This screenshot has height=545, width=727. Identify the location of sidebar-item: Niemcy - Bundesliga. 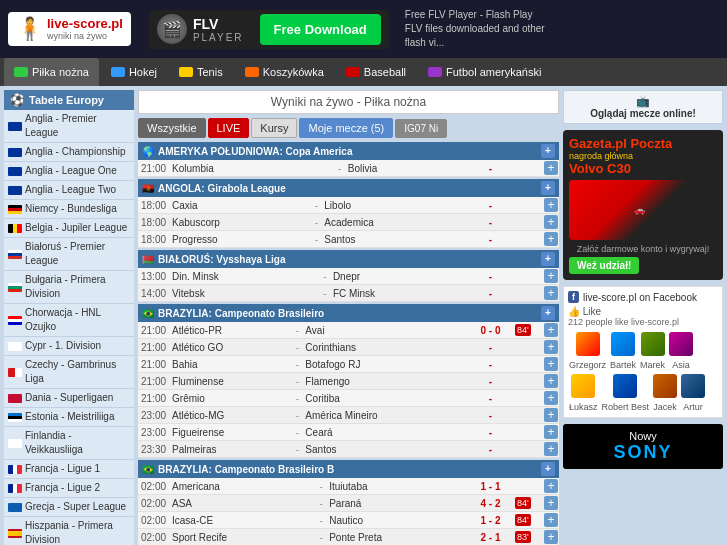
(69, 210).